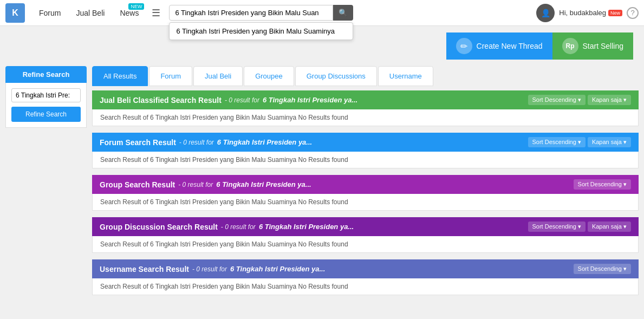 The height and width of the screenshot is (319, 644). I want to click on result-section-jual-beli: Jual Beli Classified Search Result- 0 re…, so click(365, 108).